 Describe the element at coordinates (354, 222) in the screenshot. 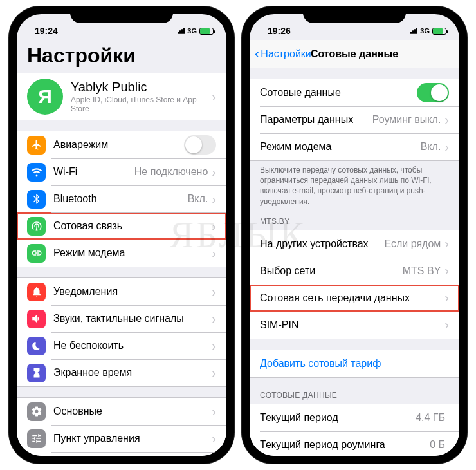

I see `carrier-header: MTS.BY` at that location.